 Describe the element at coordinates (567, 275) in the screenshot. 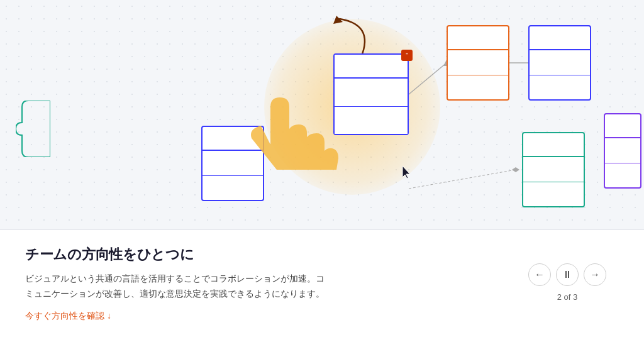

I see `nav-buttons: ← ⏸ →` at that location.